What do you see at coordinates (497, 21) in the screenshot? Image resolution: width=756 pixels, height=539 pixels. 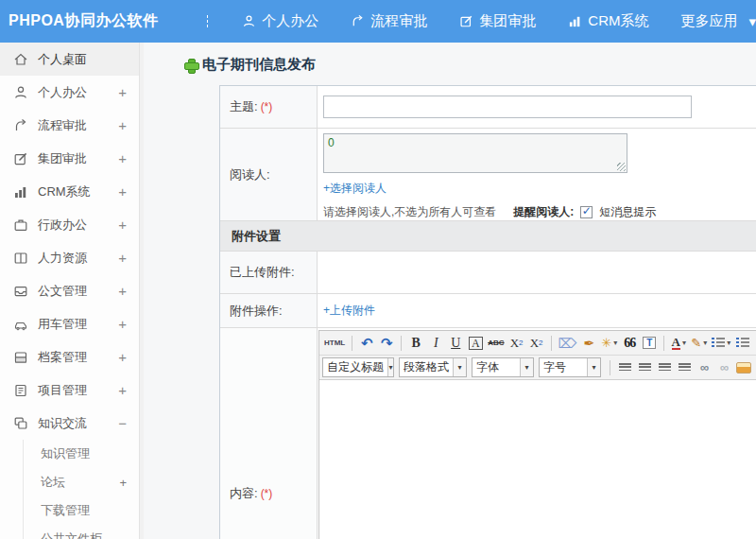 I see `topnav-group-approval: 集团审批` at bounding box center [497, 21].